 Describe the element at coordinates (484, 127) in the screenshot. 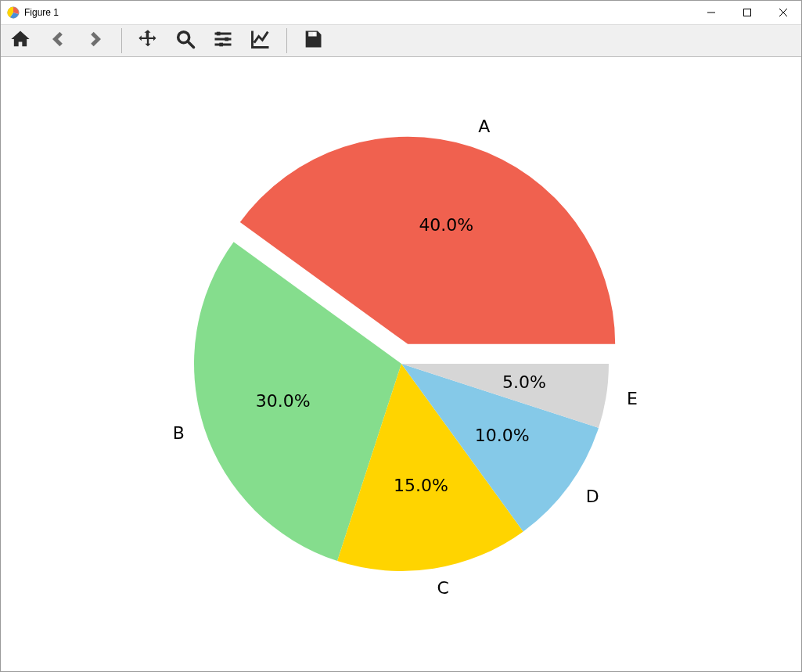

I see `pie-label-A: A` at that location.